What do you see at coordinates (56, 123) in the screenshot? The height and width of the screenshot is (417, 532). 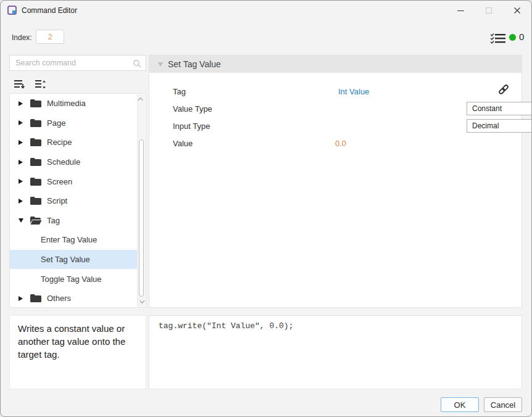 I see `tree-item-label: Page` at bounding box center [56, 123].